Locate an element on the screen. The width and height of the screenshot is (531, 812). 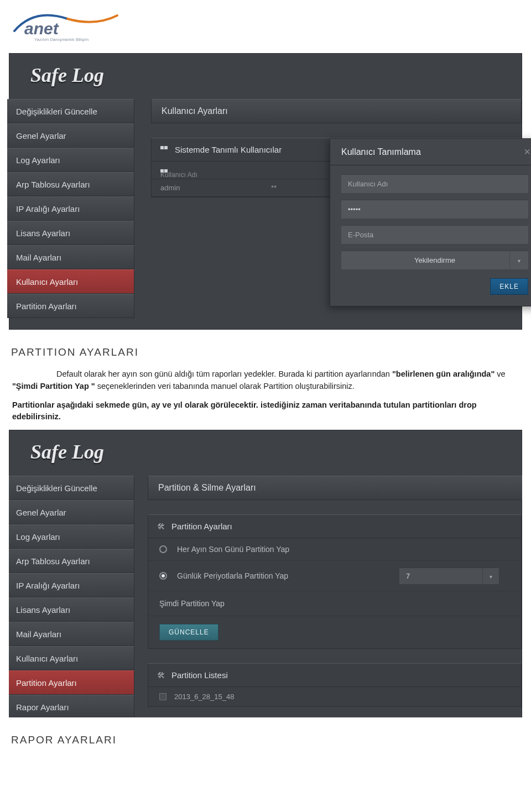
sidebar-item-report: Rapor Ayarları is located at coordinates (72, 706).